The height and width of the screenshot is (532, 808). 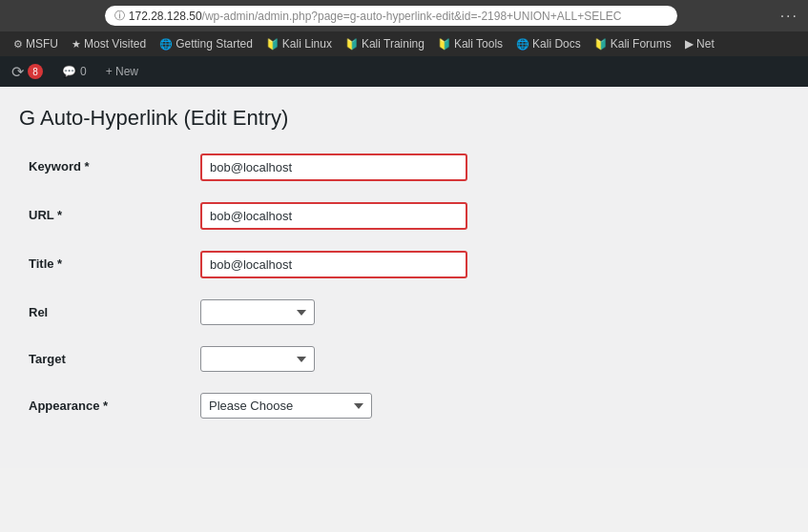 I want to click on keyword-label: Keyword *, so click(x=114, y=164).